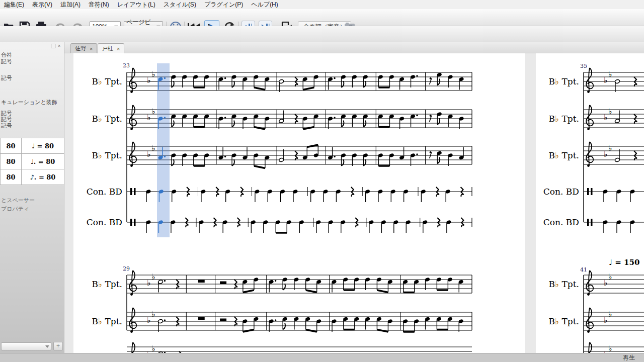 The height and width of the screenshot is (362, 644). Describe the element at coordinates (322, 34) in the screenshot. I see `note-input-toolbar: • •• x ♯ ♮ ♭ ♭♭ 1 2 3 4` at that location.